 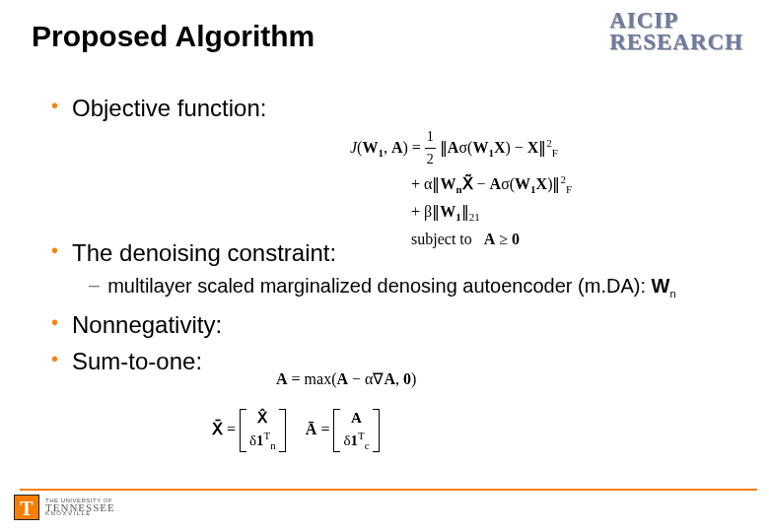 What do you see at coordinates (394, 108) in the screenshot?
I see `bullet-objective: • Objective function:` at bounding box center [394, 108].